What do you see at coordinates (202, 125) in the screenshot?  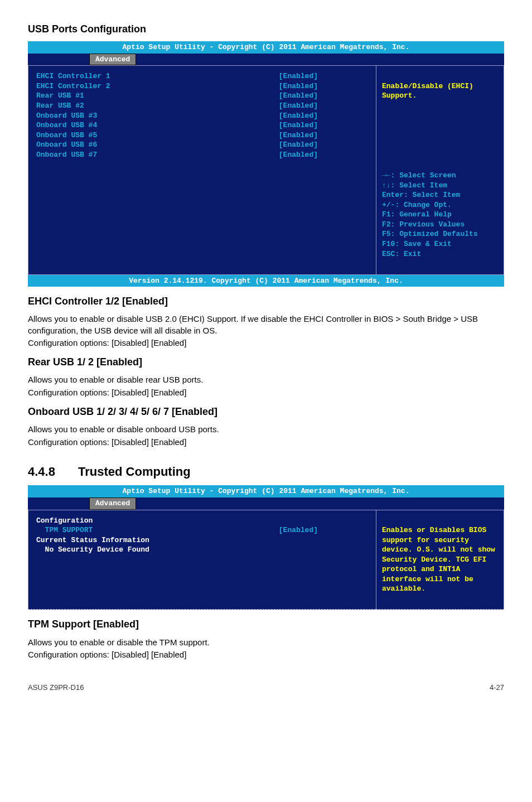 I see `bios-row: Onboard USB #4[Enabled]` at bounding box center [202, 125].